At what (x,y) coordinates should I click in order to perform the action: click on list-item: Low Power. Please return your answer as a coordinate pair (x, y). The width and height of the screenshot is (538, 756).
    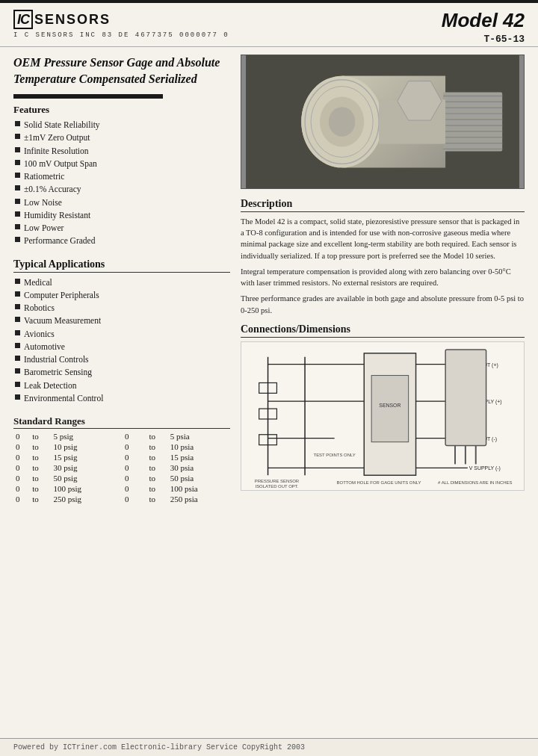
    Looking at the image, I should click on (123, 229).